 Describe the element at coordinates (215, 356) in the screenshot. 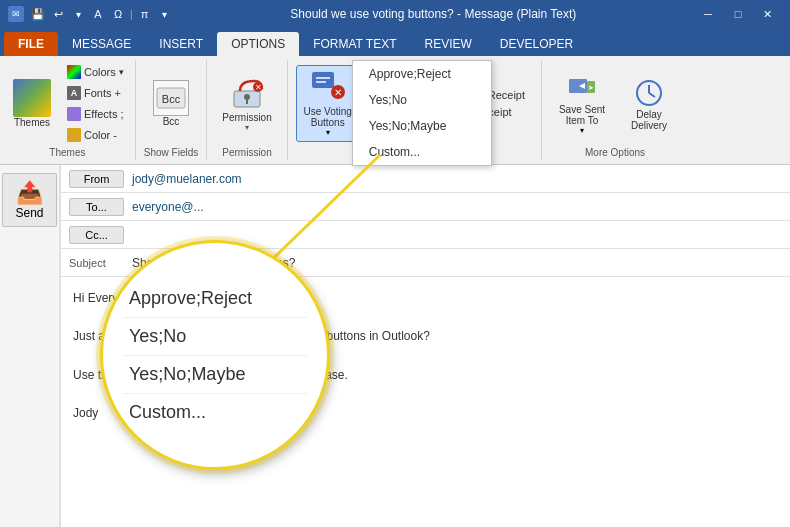

I see `magnify-content: Approve;Reject Yes;No Yes;No;Maybe Custo…` at that location.